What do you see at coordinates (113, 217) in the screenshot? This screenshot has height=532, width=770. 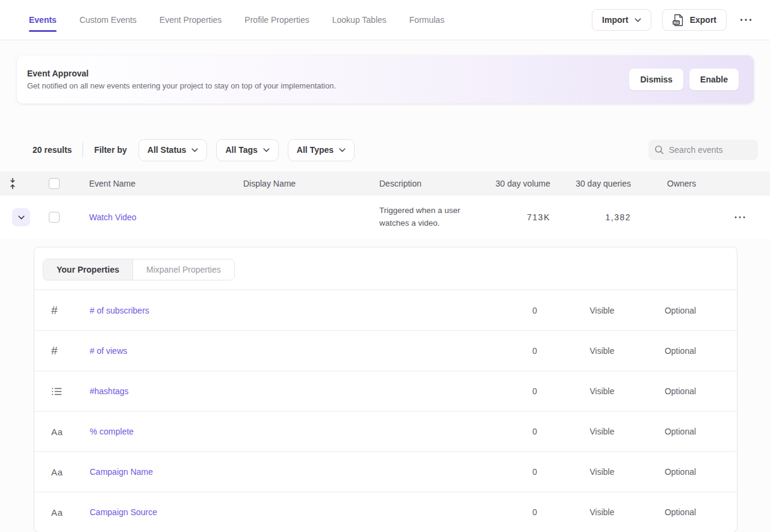 I see `event-name-link: Watch Video` at bounding box center [113, 217].